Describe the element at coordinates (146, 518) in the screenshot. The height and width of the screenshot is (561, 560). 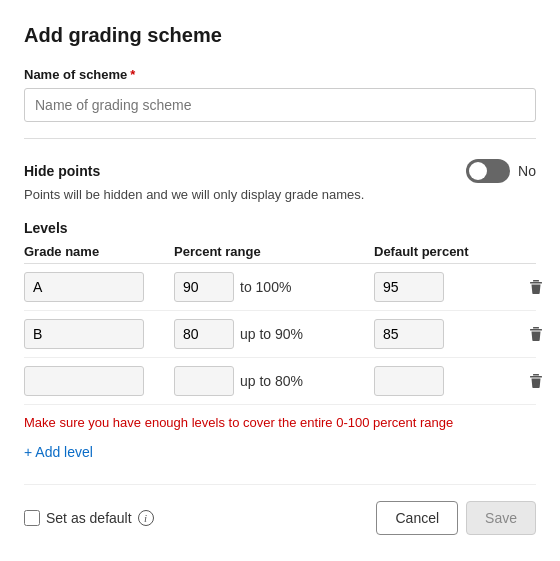
I see `info-icon: i` at that location.